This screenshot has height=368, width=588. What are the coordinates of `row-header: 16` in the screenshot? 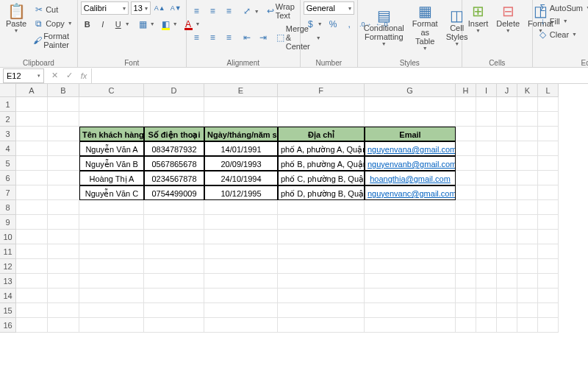 It's located at (8, 325).